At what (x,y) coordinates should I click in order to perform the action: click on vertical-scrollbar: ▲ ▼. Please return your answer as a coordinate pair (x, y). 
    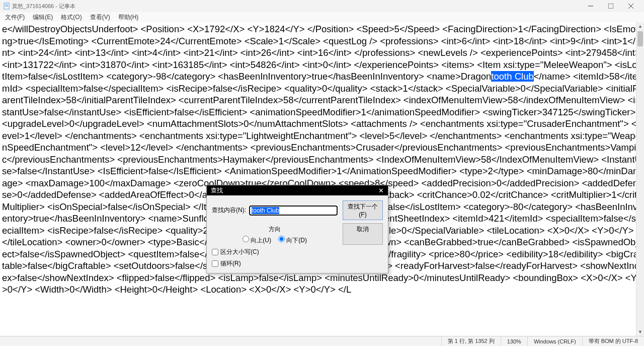
    Looking at the image, I should click on (640, 179).